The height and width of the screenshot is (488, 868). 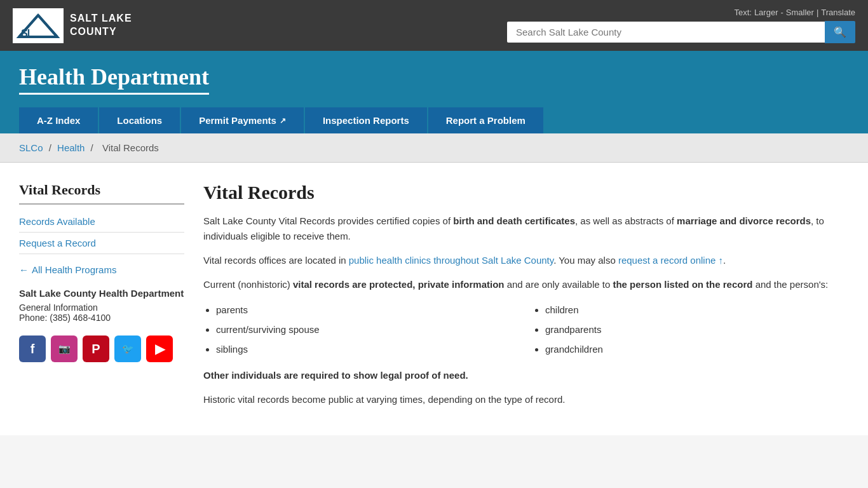 I want to click on sidebar-title: Vital Records, so click(x=102, y=193).